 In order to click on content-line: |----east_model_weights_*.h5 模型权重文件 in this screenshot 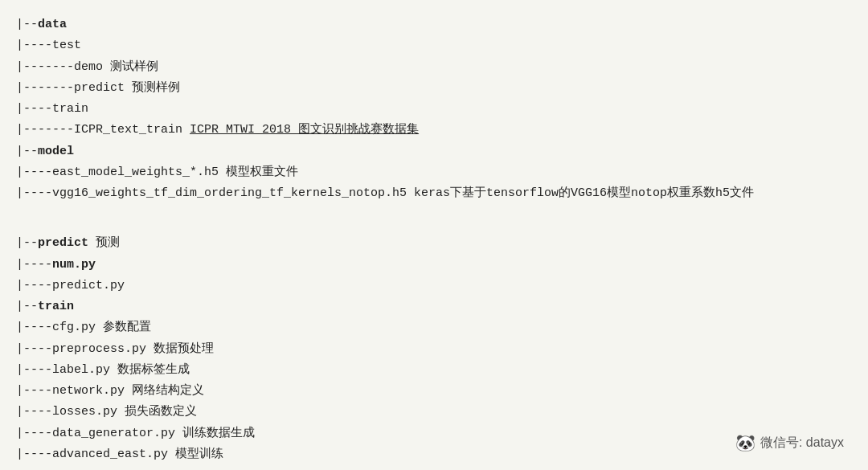, I will do `click(434, 173)`.